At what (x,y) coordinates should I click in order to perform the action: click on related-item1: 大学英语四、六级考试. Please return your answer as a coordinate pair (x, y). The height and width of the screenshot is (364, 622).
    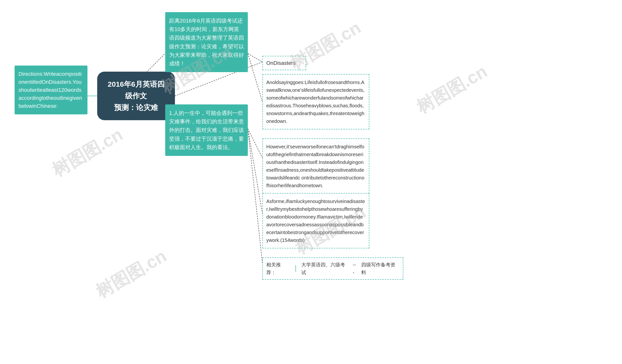
    Looking at the image, I should click on (325, 269).